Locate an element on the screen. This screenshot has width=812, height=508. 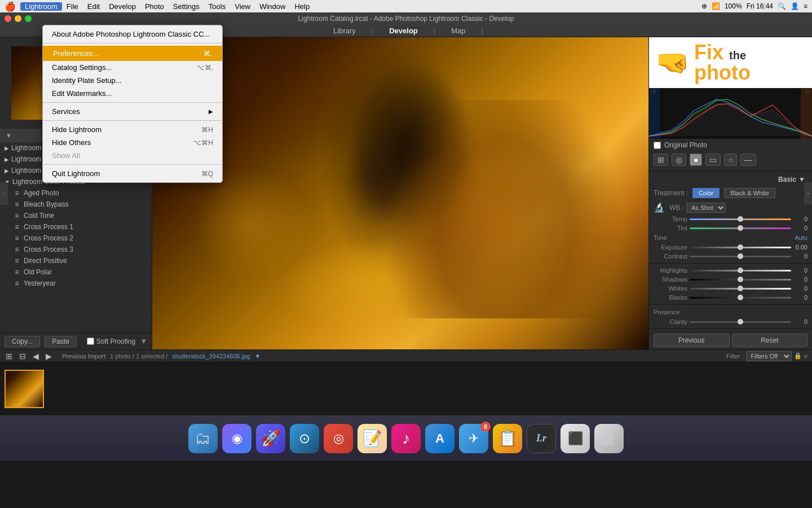
left-panel-collapse: ‹ is located at coordinates (4, 194).